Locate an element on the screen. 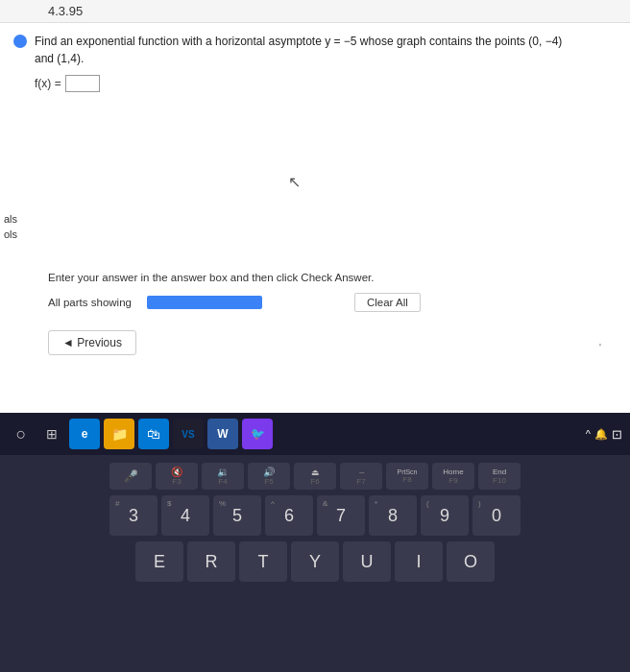 Image resolution: width=630 pixels, height=672 pixels. clear-all-button: Clear All is located at coordinates (388, 302).